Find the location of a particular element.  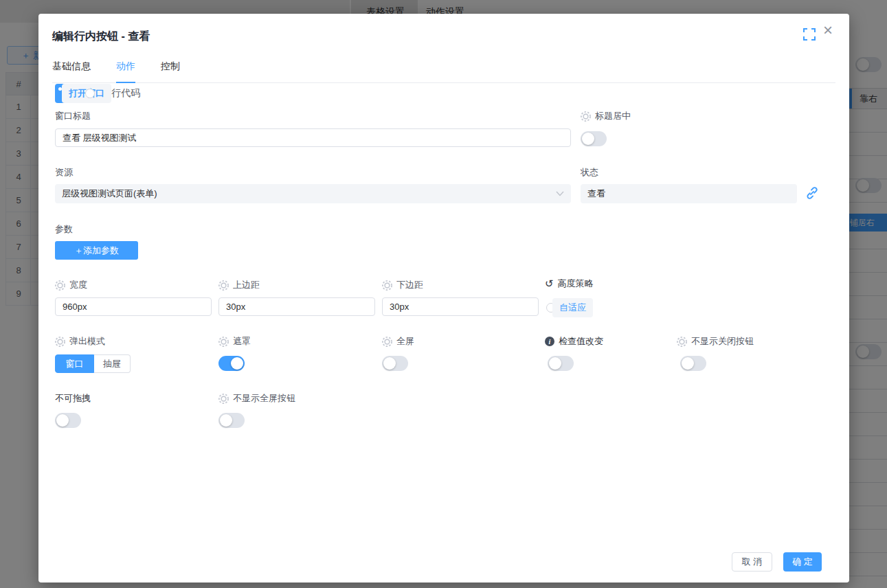

margin-bottom-field-label: 下边距 is located at coordinates (403, 285).